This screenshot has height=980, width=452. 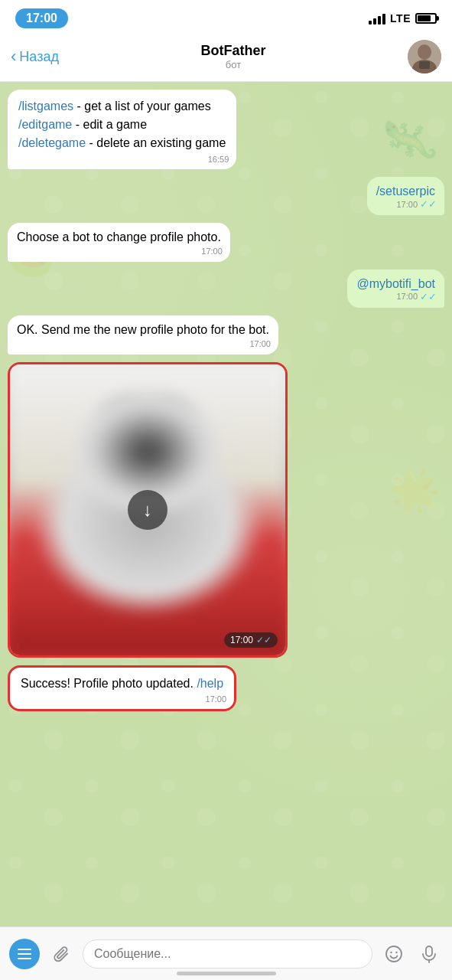 What do you see at coordinates (143, 329) in the screenshot?
I see `message-text: OK. Send me the new profile photo for th…` at bounding box center [143, 329].